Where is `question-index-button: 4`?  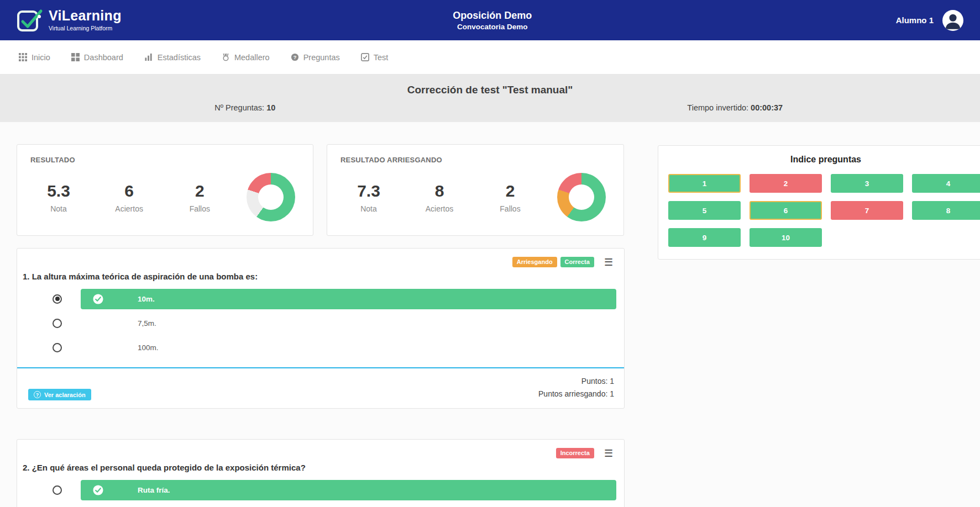
question-index-button: 4 is located at coordinates (946, 183).